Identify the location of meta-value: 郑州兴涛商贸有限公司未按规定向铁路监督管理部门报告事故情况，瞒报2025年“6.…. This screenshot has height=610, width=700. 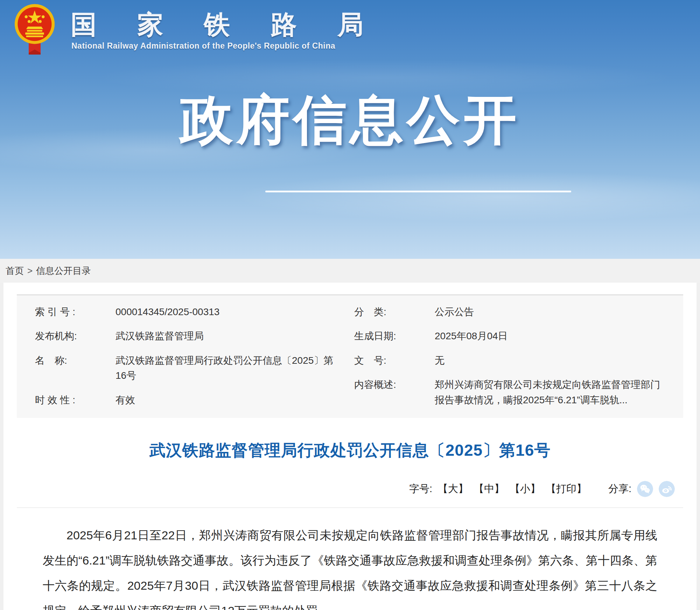
(552, 392).